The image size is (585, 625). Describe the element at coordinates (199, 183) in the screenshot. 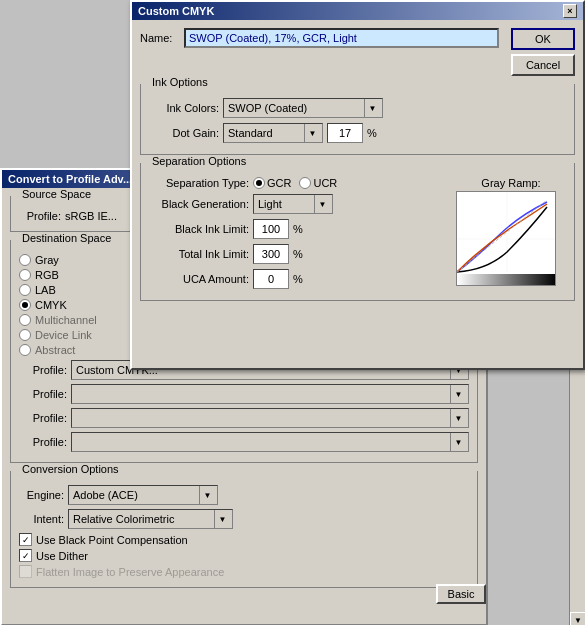

I see `sep-type-label: Separation Type:` at that location.